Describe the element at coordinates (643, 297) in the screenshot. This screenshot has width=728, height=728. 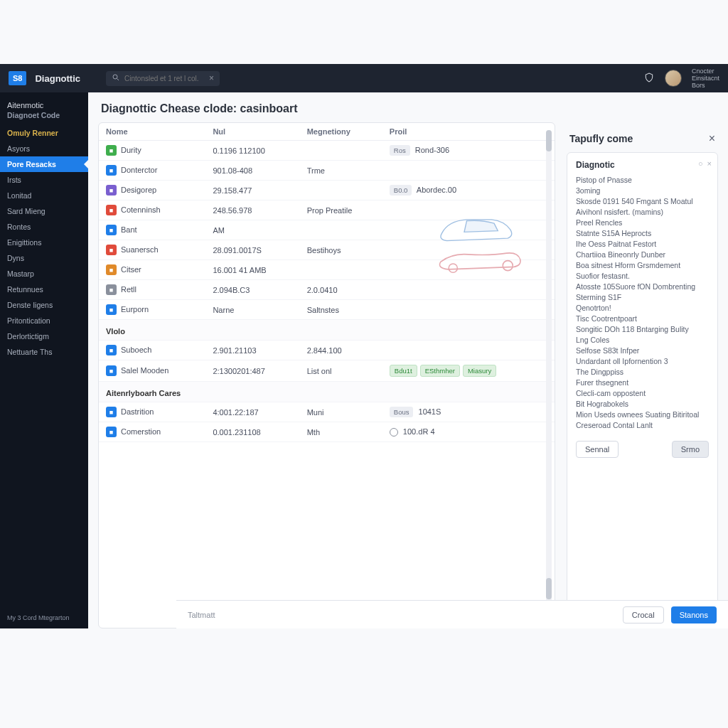
I see `info-line: Sterming S1F` at that location.